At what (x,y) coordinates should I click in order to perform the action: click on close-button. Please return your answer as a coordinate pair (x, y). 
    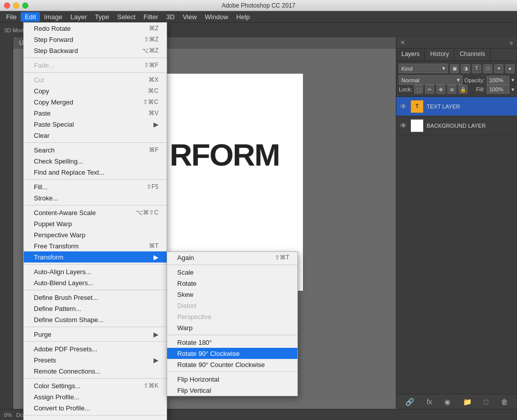
    Looking at the image, I should click on (7, 6).